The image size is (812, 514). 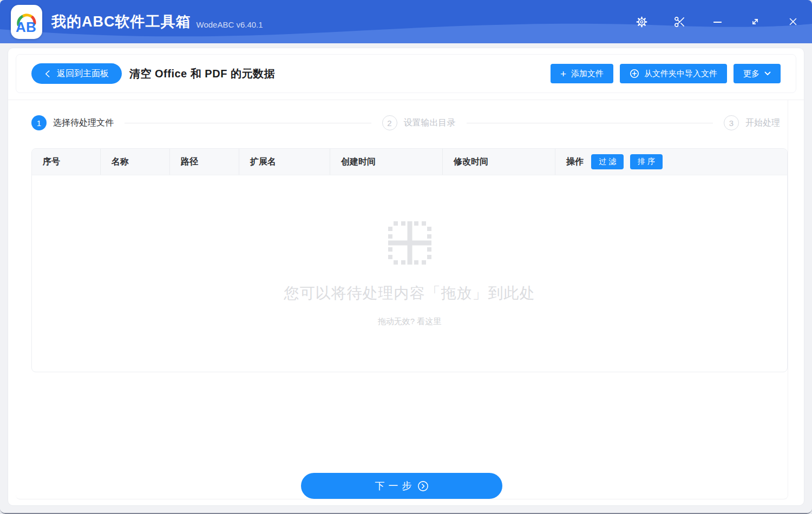 I want to click on chevron-left-icon, so click(x=48, y=74).